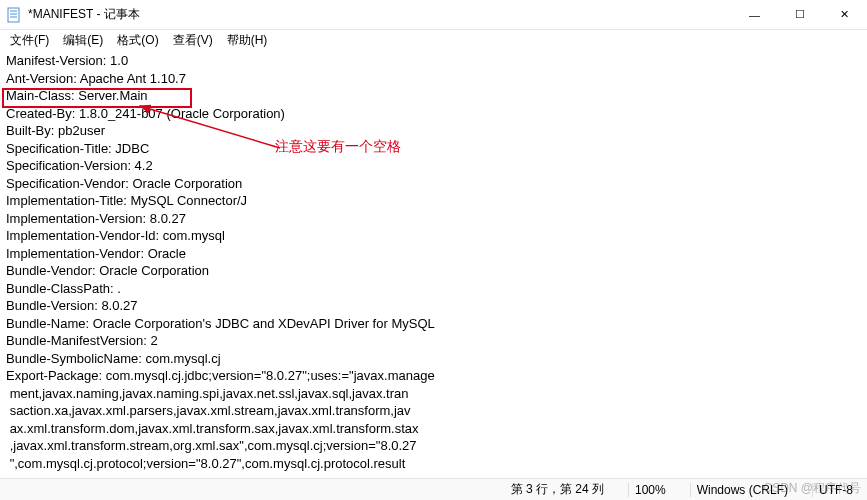  What do you see at coordinates (844, 14) in the screenshot?
I see `close-button: ✕` at bounding box center [844, 14].